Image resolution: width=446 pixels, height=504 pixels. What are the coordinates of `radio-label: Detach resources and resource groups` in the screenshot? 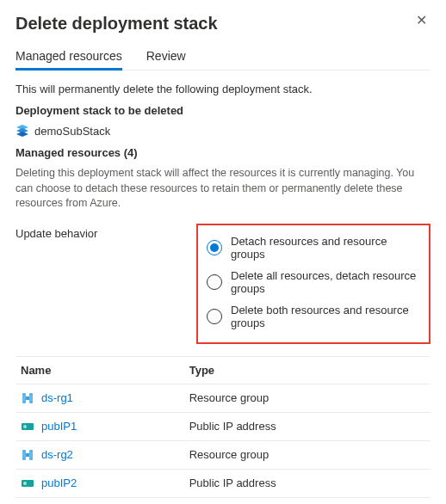 It's located at (325, 248).